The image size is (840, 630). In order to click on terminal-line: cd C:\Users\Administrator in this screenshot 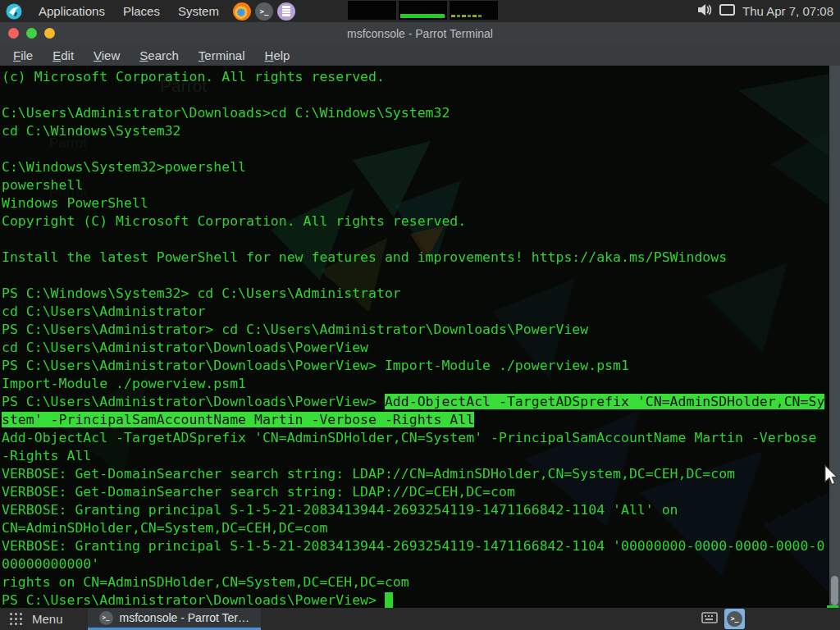, I will do `click(421, 312)`.